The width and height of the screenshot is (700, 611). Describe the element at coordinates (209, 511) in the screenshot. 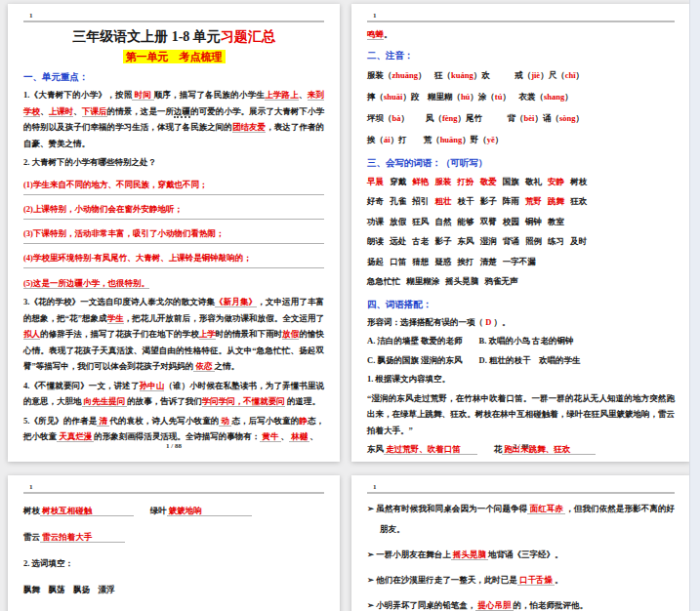

I see `answer-text: 簌簌地响` at that location.